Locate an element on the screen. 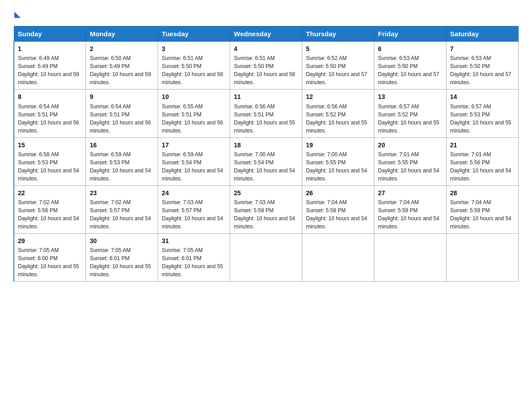  day-number: 21 is located at coordinates (482, 145).